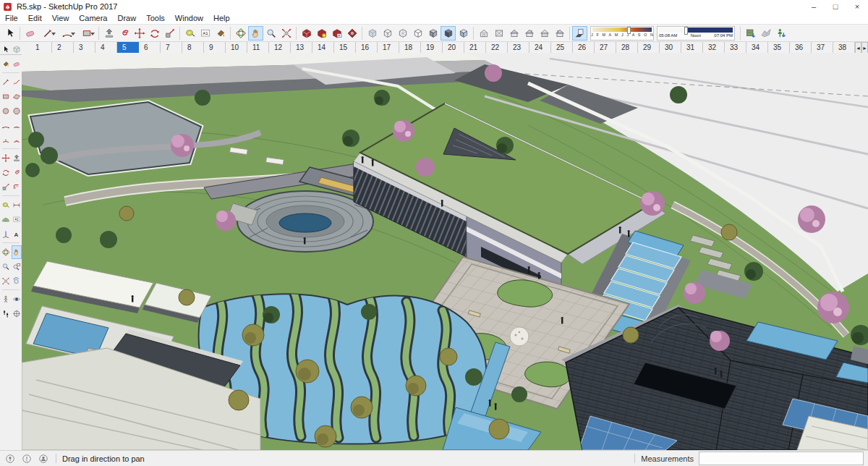 This screenshot has width=868, height=466. What do you see at coordinates (6, 314) in the screenshot?
I see `walk-icon` at bounding box center [6, 314].